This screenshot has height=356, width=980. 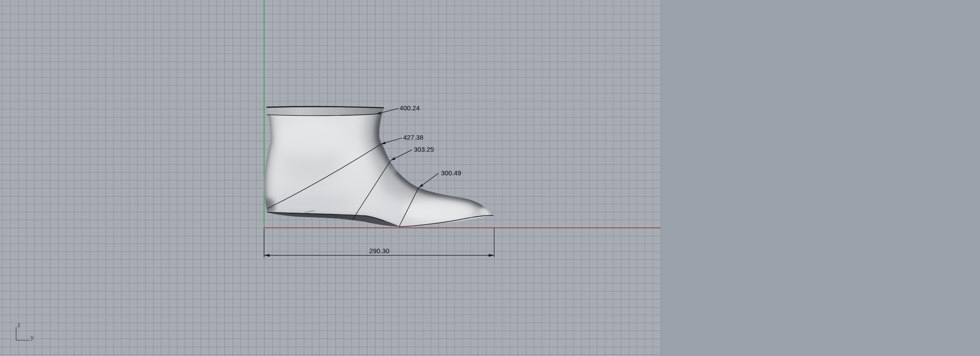 I want to click on svg-text: 290.30, so click(x=380, y=251).